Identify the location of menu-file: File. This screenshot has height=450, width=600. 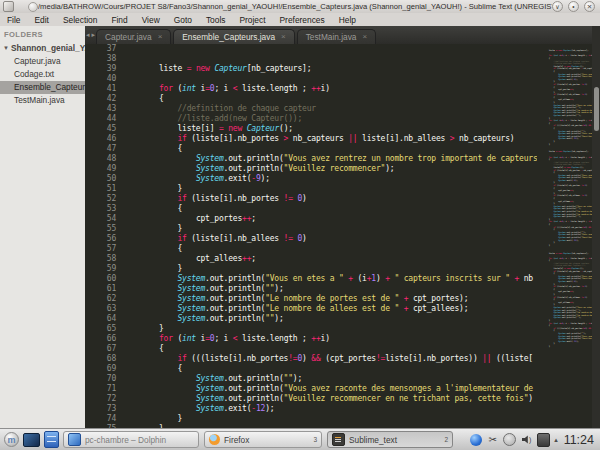
(16, 20).